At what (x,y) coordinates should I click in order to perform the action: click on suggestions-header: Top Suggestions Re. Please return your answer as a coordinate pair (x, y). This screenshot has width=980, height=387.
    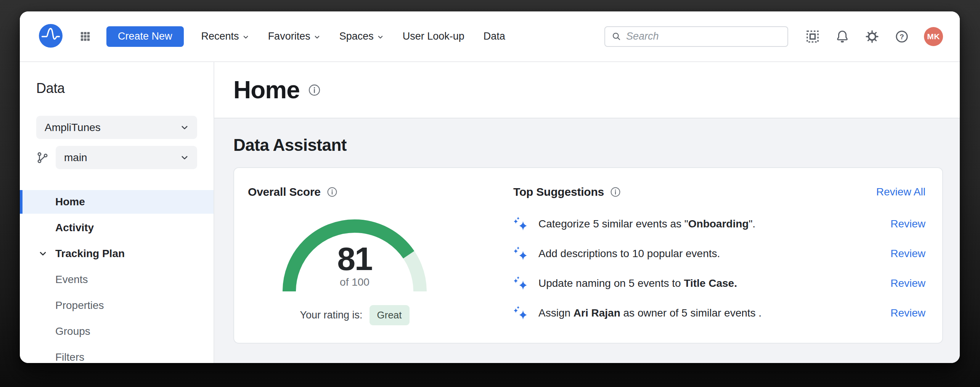
    Looking at the image, I should click on (719, 192).